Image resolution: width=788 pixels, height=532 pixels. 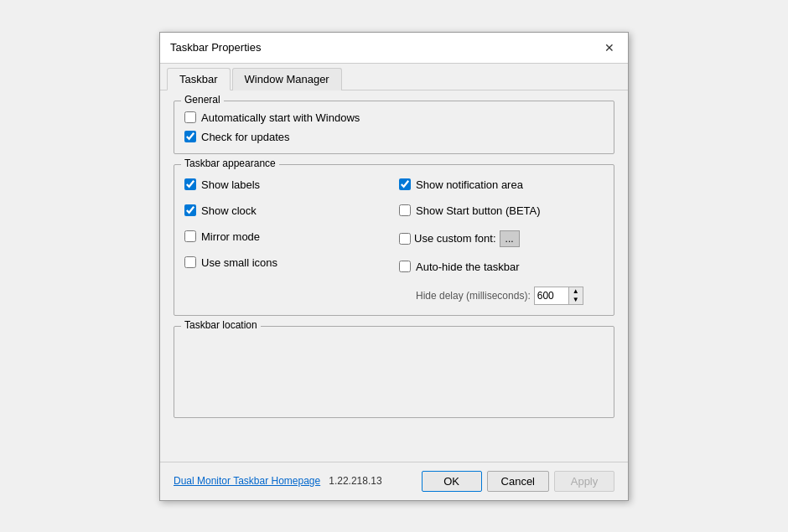 What do you see at coordinates (405, 239) in the screenshot?
I see `custom-font-checkbox` at bounding box center [405, 239].